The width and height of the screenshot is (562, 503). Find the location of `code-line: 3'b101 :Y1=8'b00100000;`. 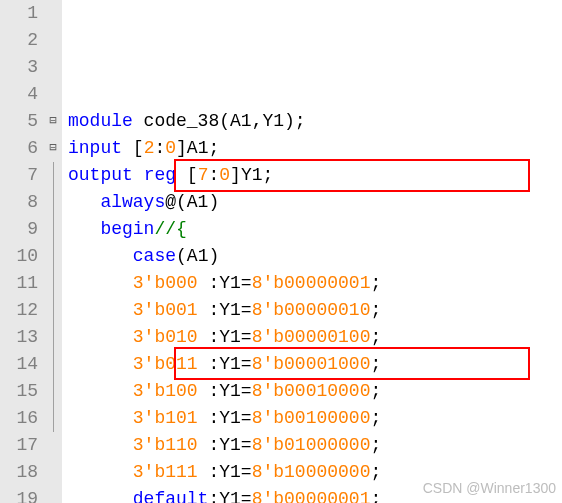

code-line: 3'b101 :Y1=8'b00100000; is located at coordinates (224, 418).